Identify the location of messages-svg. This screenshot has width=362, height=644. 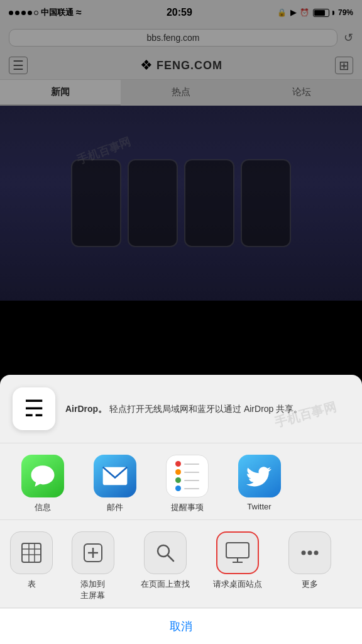
(43, 476).